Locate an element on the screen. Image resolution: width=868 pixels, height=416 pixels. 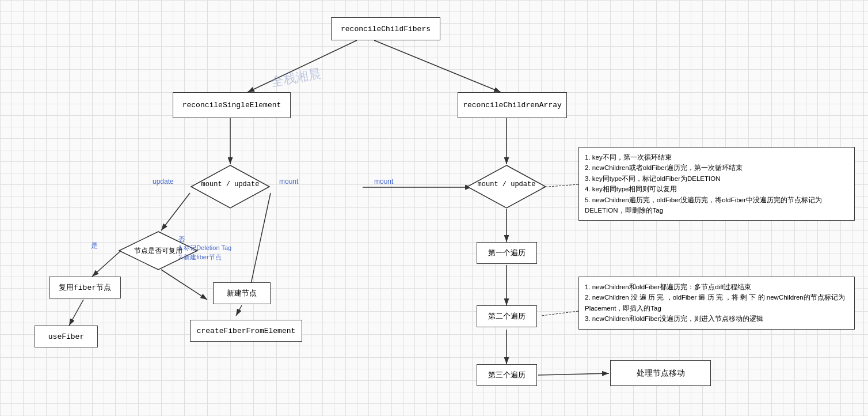
node-reconcile-child-fibers: reconcileChildFibers is located at coordinates (386, 29).